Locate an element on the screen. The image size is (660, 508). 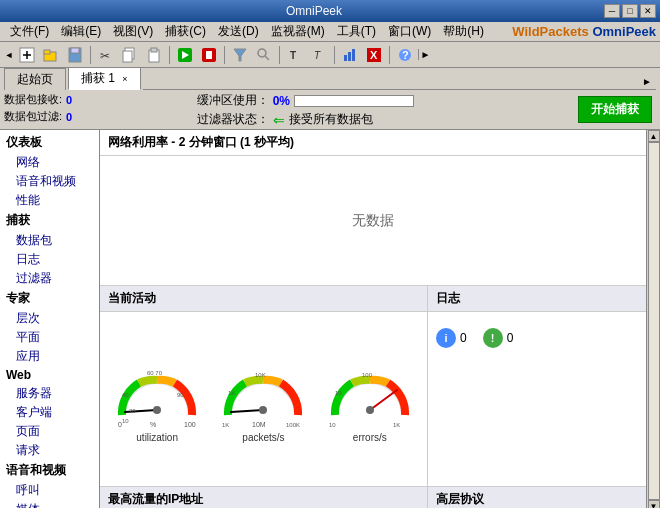
toolbar-btn-cut: ✂ is located at coordinates (106, 55).